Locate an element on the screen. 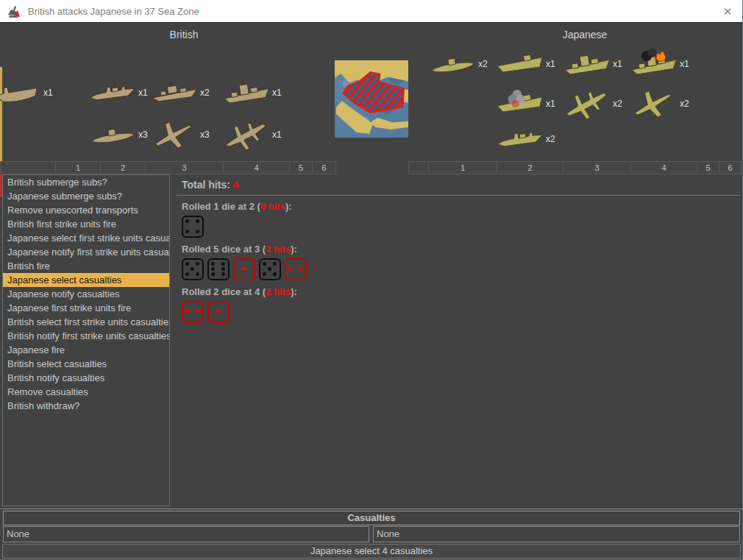 Image resolution: width=743 pixels, height=560 pixels. battle-step: British first strike units fire is located at coordinates (86, 224).